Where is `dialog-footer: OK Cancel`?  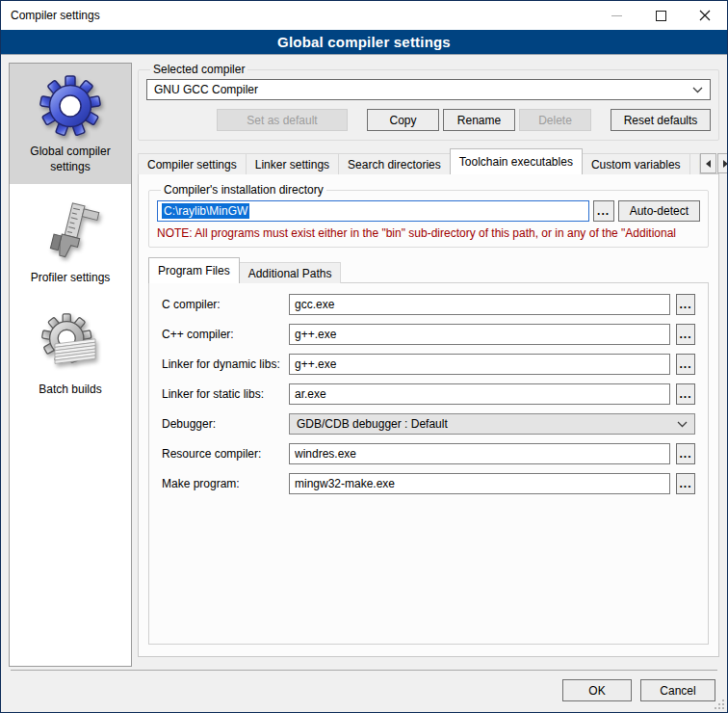 dialog-footer: OK Cancel is located at coordinates (364, 691).